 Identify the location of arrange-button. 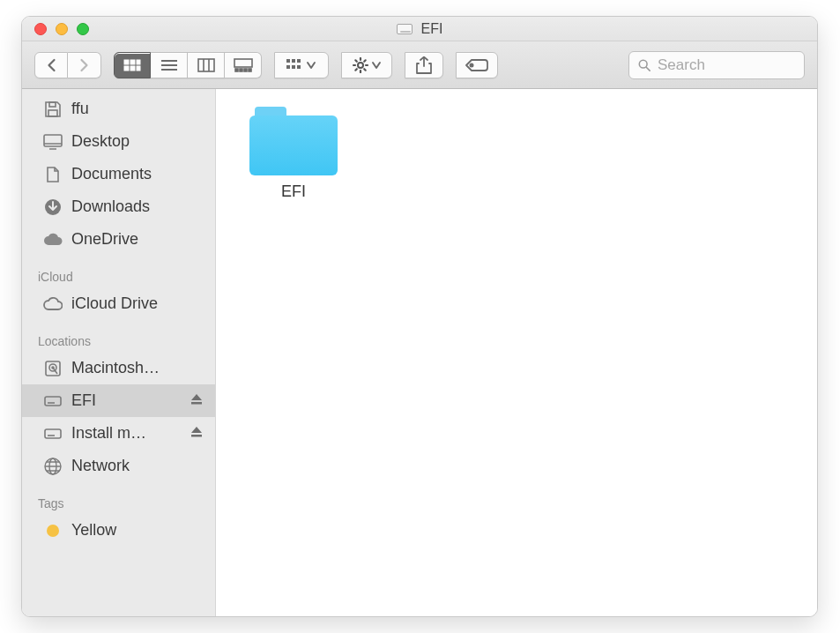
(301, 65).